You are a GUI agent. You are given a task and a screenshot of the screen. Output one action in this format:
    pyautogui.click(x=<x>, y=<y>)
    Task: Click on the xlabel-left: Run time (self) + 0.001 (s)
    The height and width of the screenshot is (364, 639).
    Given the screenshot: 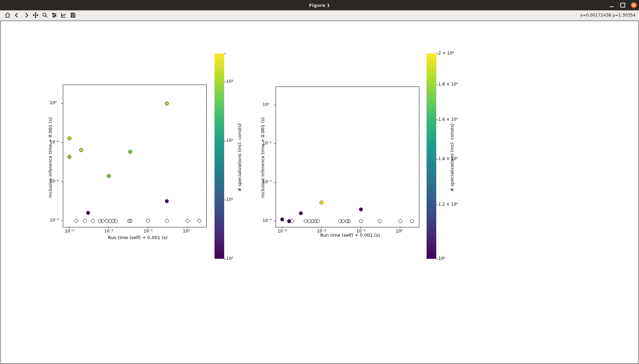 What is the action you would take?
    pyautogui.click(x=137, y=237)
    